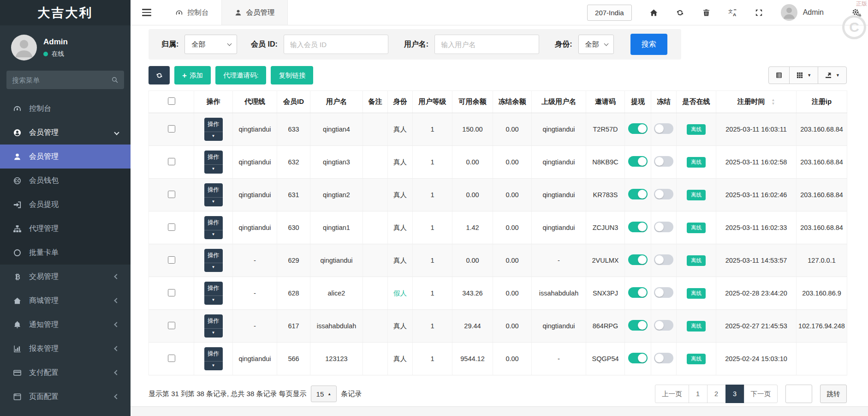 This screenshot has width=868, height=416. Describe the element at coordinates (65, 301) in the screenshot. I see `sidebar-item: 商城管理` at that location.